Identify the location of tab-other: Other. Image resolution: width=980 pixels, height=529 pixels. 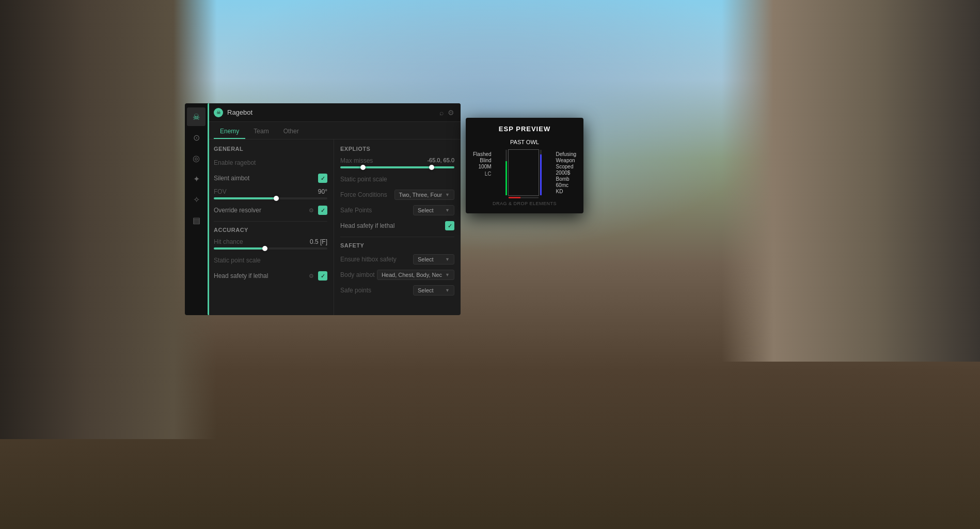
(291, 132).